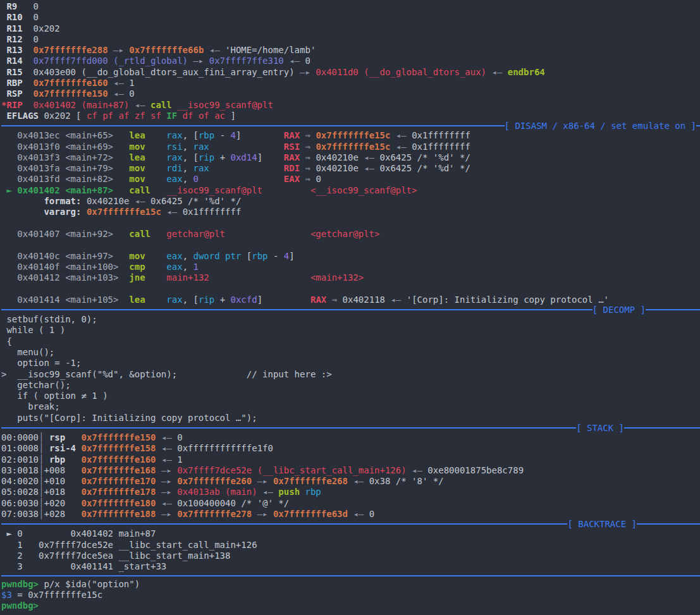 Image resolution: width=700 pixels, height=615 pixels. What do you see at coordinates (350, 374) in the screenshot?
I see `terminal-line: > __isoc99_scanf("%d", &option); // inpu…` at bounding box center [350, 374].